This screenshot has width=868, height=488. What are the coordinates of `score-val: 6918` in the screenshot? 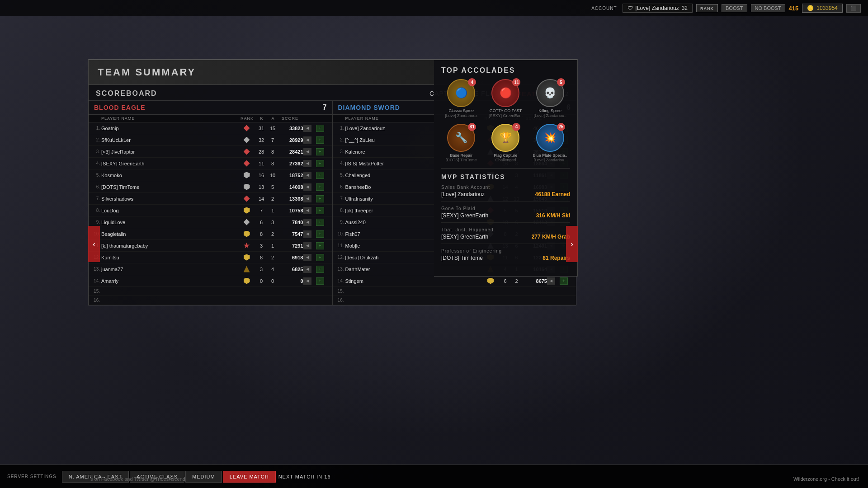 It's located at (291, 258).